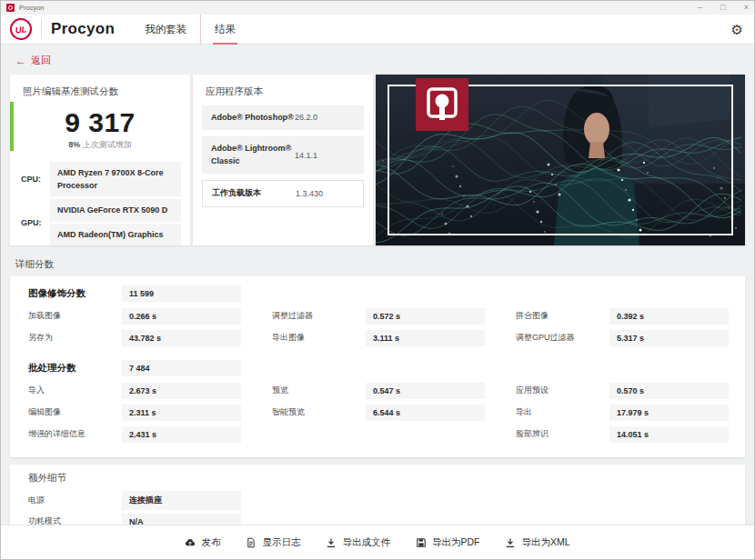 The width and height of the screenshot is (755, 560). I want to click on hero-illustration, so click(560, 160).